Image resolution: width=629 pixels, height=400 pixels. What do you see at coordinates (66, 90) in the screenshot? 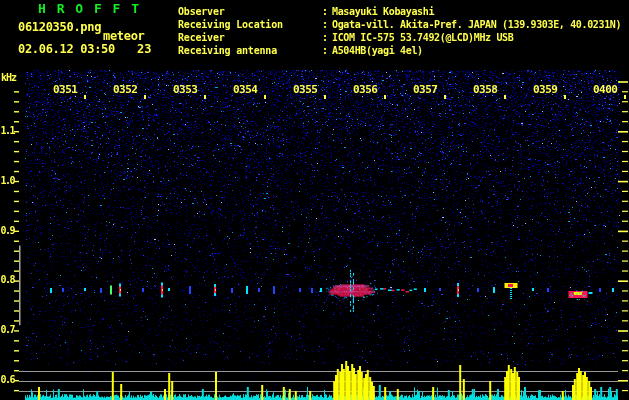
I see `time-tick-label: 0351` at bounding box center [66, 90].